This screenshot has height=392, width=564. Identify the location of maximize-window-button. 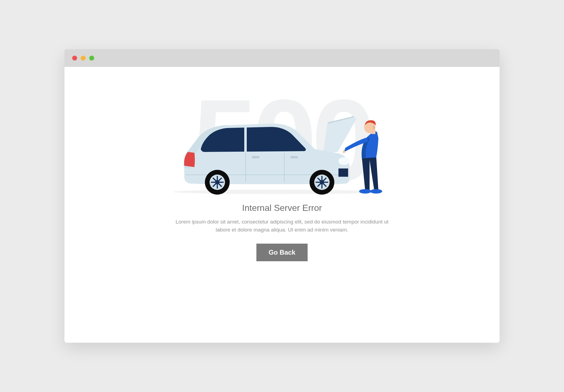
(92, 58).